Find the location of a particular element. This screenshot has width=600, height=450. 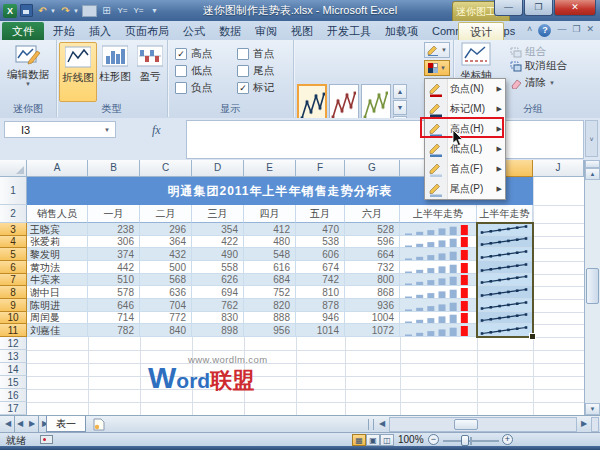

table-header-cell: 四月 is located at coordinates (270, 214).